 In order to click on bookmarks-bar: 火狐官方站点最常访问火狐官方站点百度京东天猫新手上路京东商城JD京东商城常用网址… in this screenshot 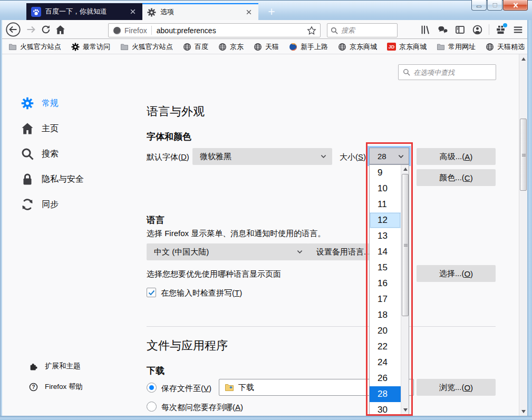, I will do `click(265, 47)`.